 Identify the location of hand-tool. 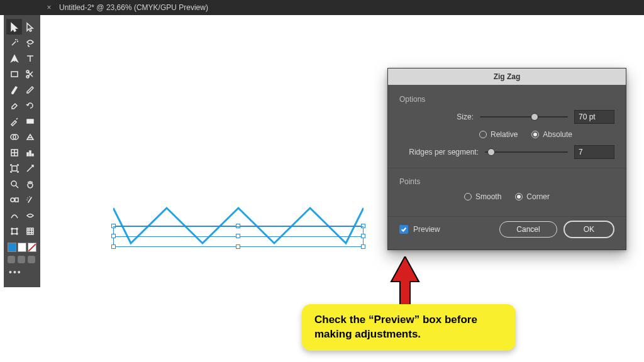
(30, 184).